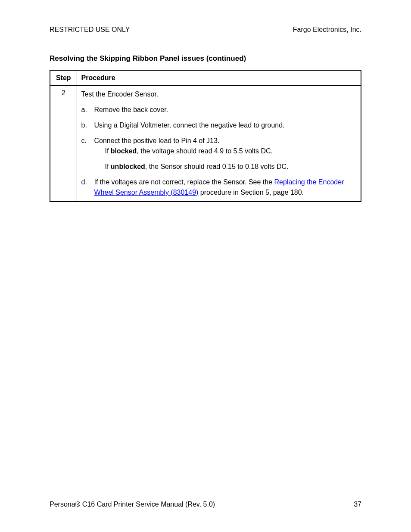 The image size is (411, 532). What do you see at coordinates (88, 187) in the screenshot?
I see `list-marker: d.` at bounding box center [88, 187].